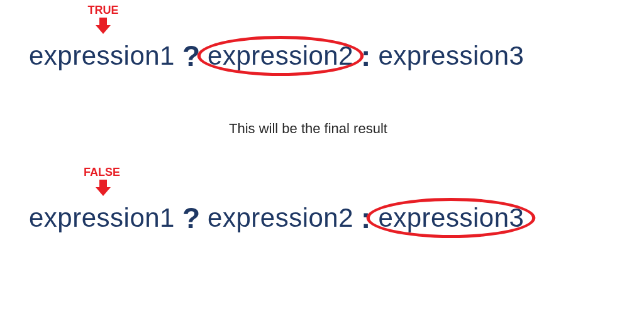  I want to click on false-badge: FALSE, so click(102, 172).